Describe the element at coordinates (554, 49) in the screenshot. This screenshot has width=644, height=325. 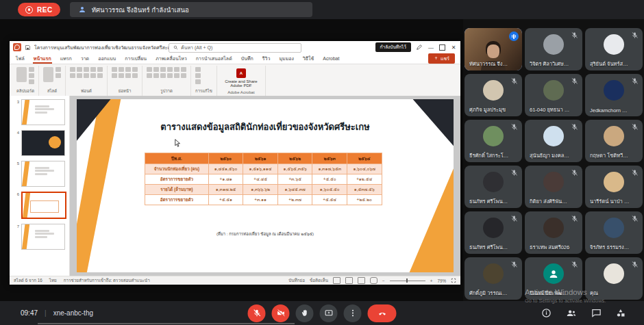
I see `participant-tile: วิจิตร ศิลาวิเศษฤทธิ์` at that location.